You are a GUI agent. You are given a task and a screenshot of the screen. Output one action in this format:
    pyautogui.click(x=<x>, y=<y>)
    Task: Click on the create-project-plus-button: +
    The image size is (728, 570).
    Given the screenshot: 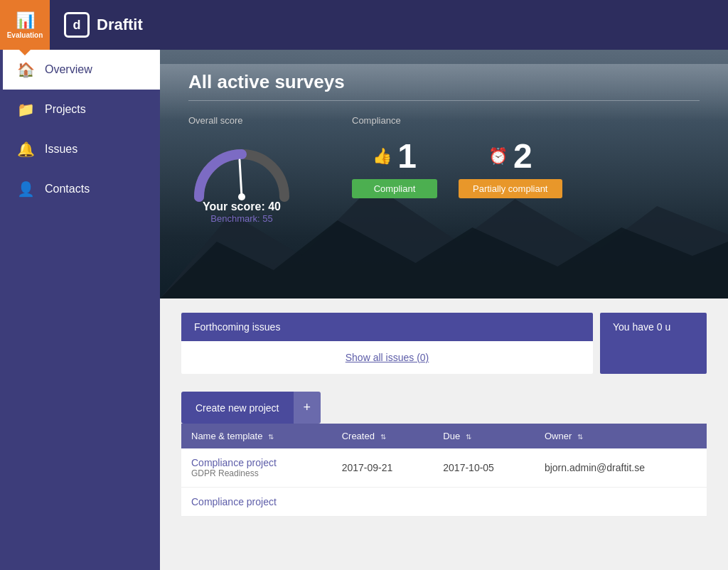 What is the action you would take?
    pyautogui.click(x=307, y=408)
    